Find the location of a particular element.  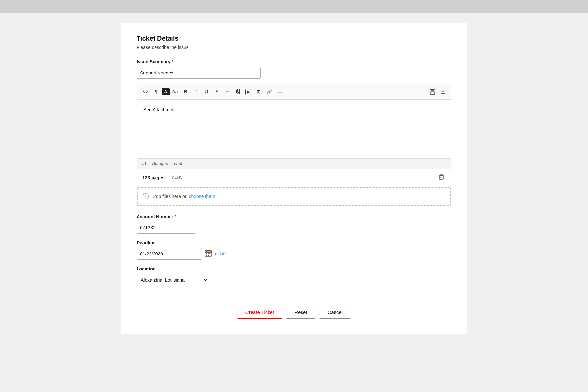

account-number-label: Account Number * is located at coordinates (294, 217).